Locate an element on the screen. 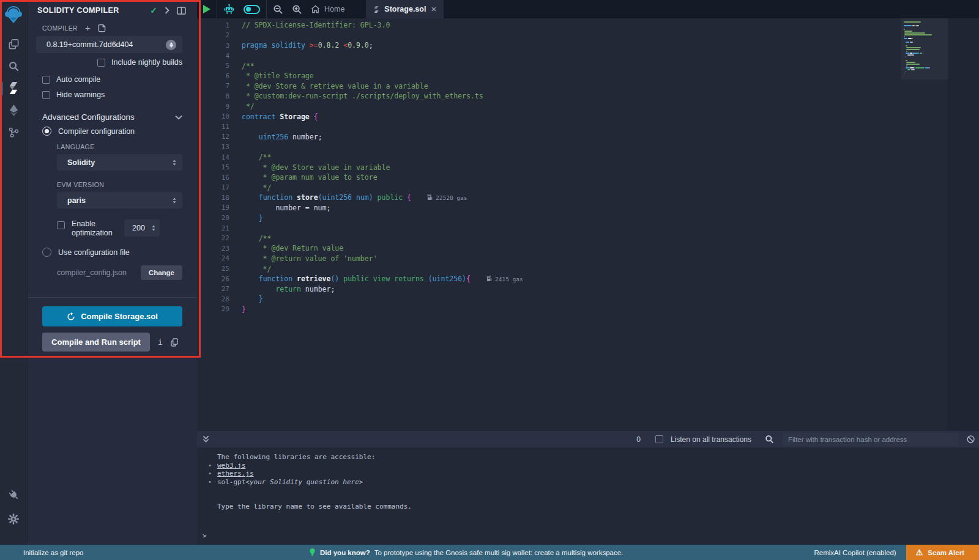 This screenshot has width=979, height=560. listen-transactions-checkbox is located at coordinates (660, 439).